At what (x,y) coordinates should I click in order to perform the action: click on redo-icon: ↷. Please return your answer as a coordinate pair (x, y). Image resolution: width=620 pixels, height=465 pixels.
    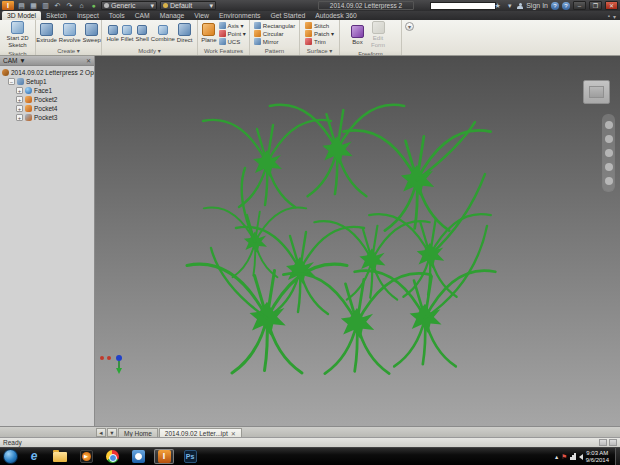
    Looking at the image, I should click on (70, 6).